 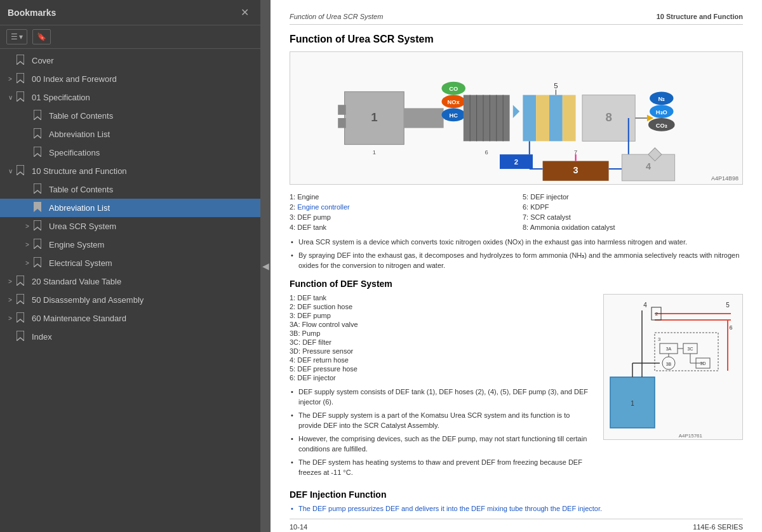 I want to click on bookmark-item-cover: Cover, so click(x=130, y=61).